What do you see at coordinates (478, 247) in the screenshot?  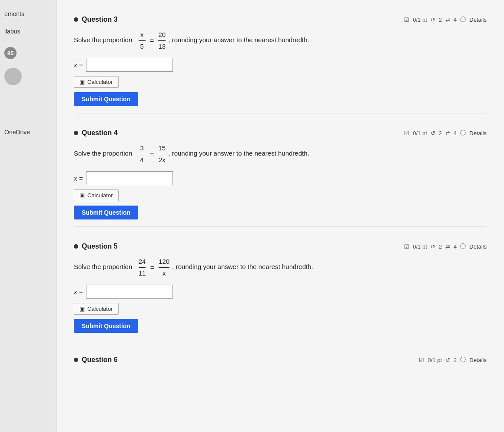 I see `question-5-details: Details` at bounding box center [478, 247].